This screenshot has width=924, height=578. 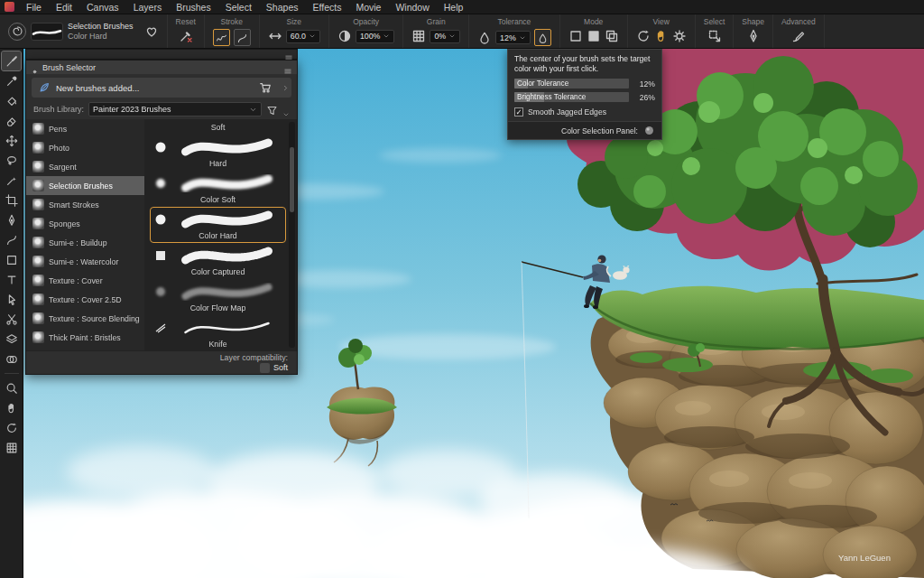 I want to click on grain-grid-icon, so click(x=419, y=36).